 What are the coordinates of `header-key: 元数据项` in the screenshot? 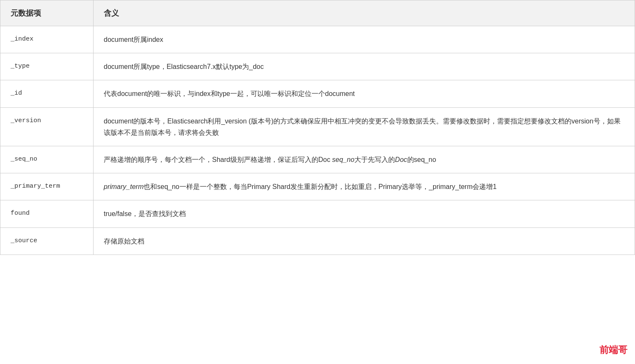 It's located at (47, 14).